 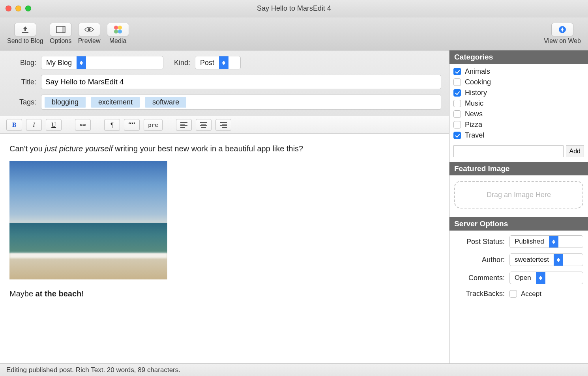 I want to click on bold-button: B, so click(x=14, y=125).